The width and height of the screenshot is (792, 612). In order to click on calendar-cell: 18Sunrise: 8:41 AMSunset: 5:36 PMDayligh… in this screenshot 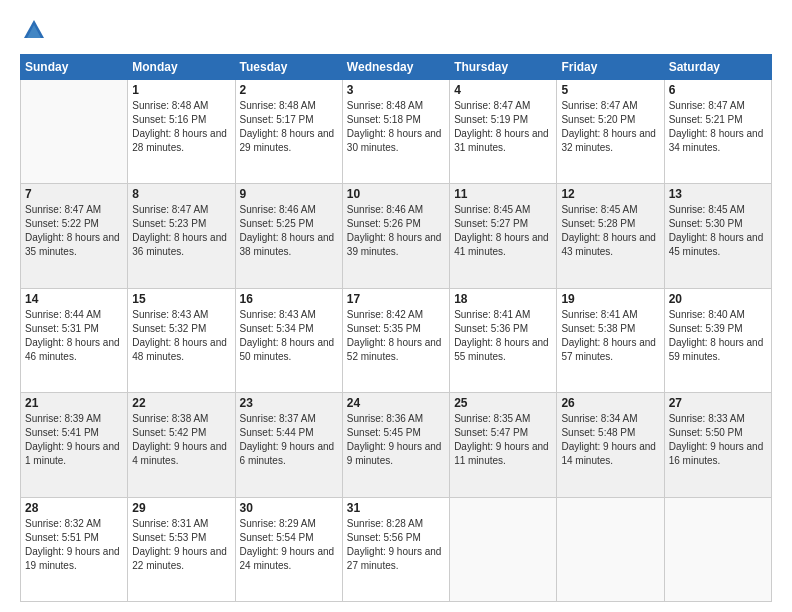, I will do `click(504, 340)`.